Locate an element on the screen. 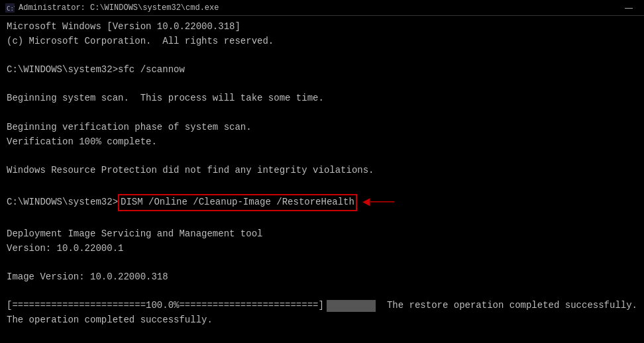 The width and height of the screenshot is (644, 343). svg-text: C:\ is located at coordinates (11, 9).